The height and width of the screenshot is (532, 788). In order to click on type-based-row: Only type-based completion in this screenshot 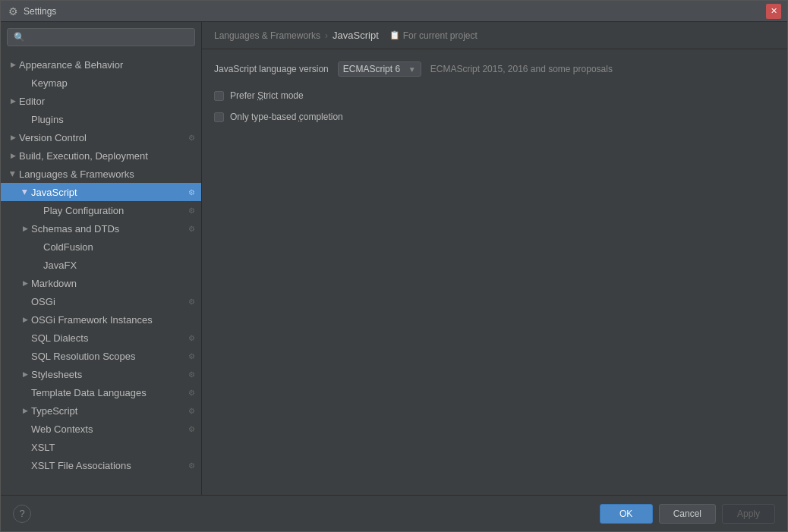, I will do `click(495, 117)`.